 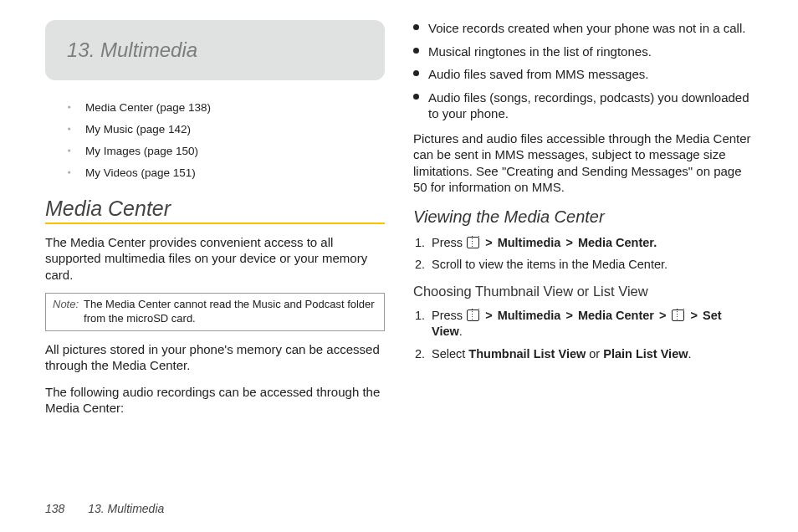 I want to click on step-item: Scroll to view the items in the Media Ce…, so click(x=591, y=265).